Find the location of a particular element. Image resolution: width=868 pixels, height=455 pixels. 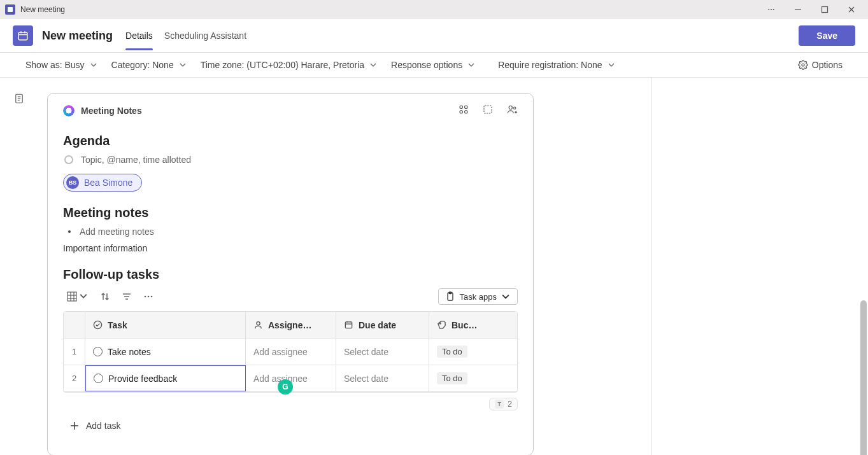

timezone-label: Time zone: (UTC+02:00) Harare, Pretoria is located at coordinates (283, 65).